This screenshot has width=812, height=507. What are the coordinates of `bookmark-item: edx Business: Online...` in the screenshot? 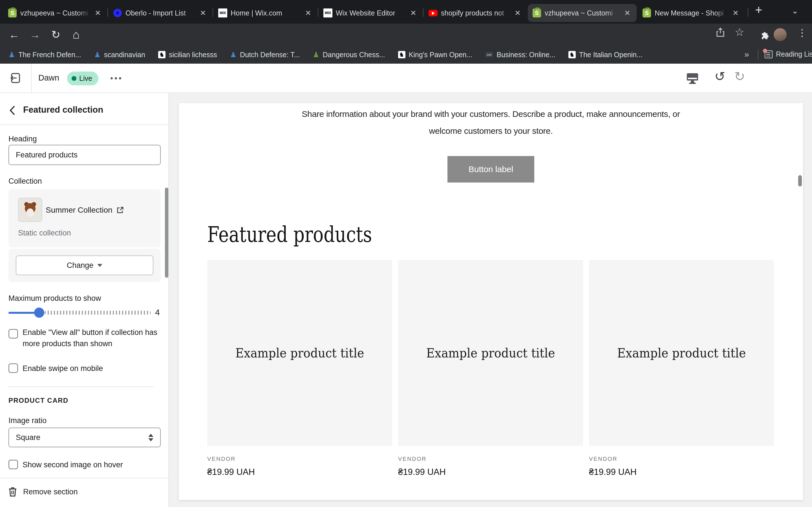 It's located at (520, 55).